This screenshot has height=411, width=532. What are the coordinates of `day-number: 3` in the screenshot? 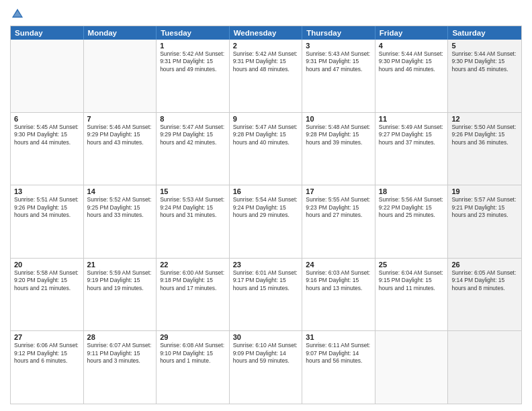 It's located at (339, 46).